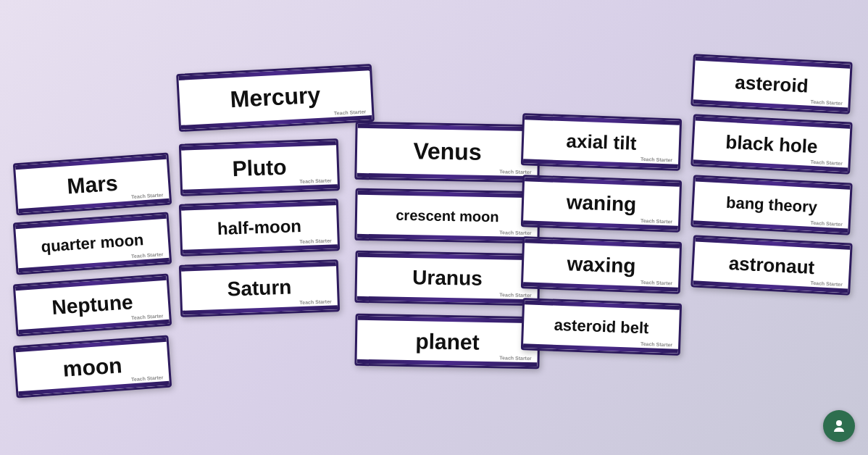 The width and height of the screenshot is (868, 455). Describe the element at coordinates (839, 426) in the screenshot. I see `teachstarter-logo-button` at that location.